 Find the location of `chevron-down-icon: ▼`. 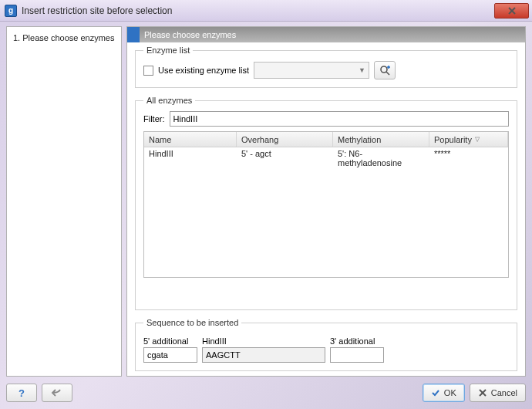

chevron-down-icon: ▼ is located at coordinates (362, 70).